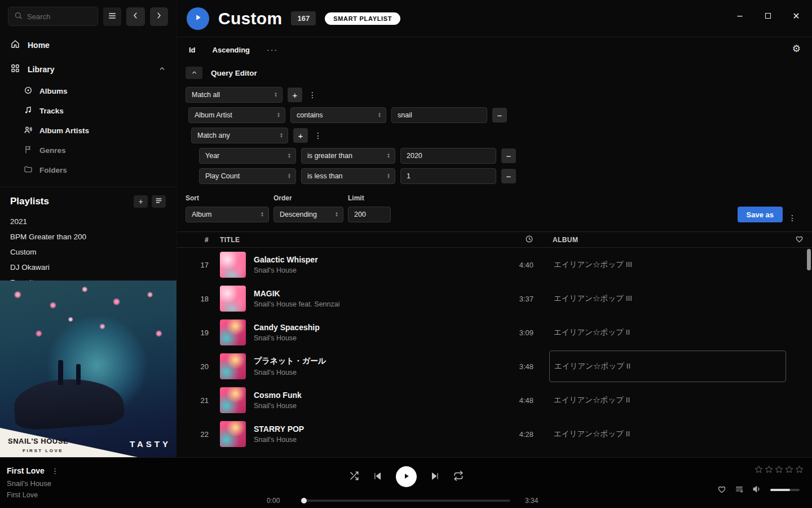 The image size is (812, 508). What do you see at coordinates (406, 476) in the screenshot?
I see `play-pause-button` at bounding box center [406, 476].